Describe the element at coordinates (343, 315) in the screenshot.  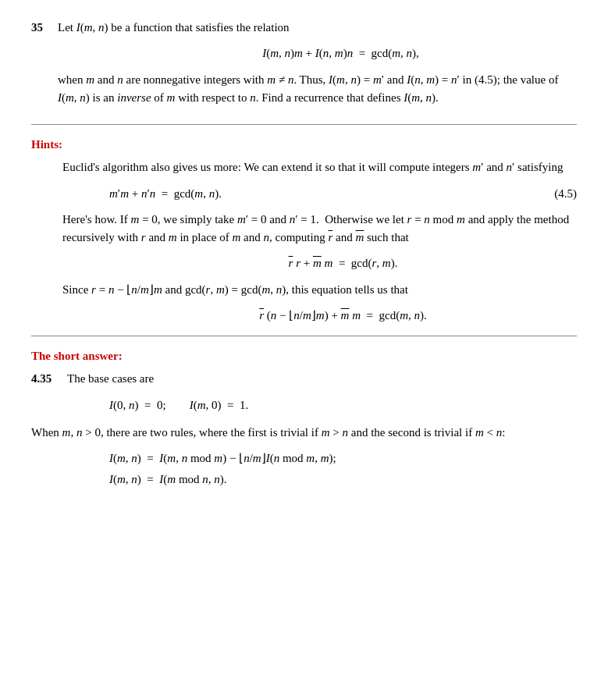
I see `equation-final: r (n − ⌊n/m⌋m) + m m = gcd(m, n).` at that location.